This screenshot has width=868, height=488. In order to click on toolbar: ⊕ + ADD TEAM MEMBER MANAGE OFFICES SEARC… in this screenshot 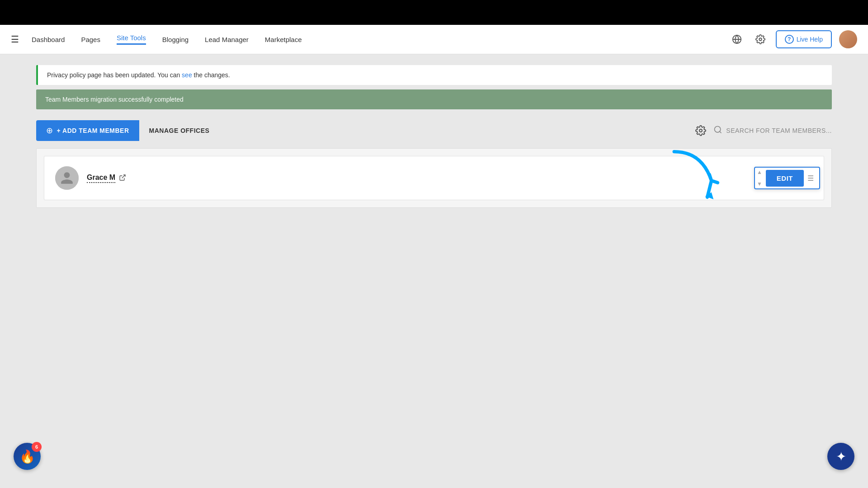, I will do `click(434, 131)`.